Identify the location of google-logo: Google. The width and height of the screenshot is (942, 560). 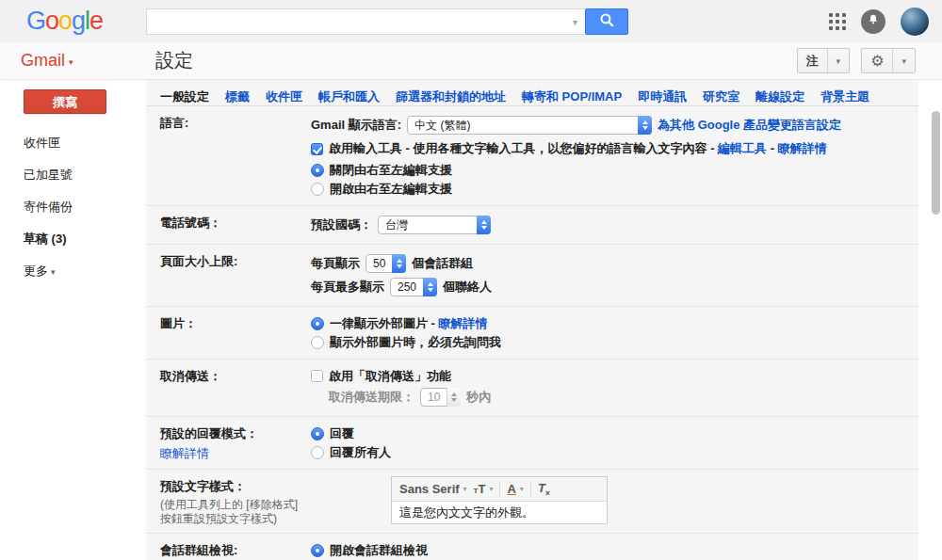
(64, 21).